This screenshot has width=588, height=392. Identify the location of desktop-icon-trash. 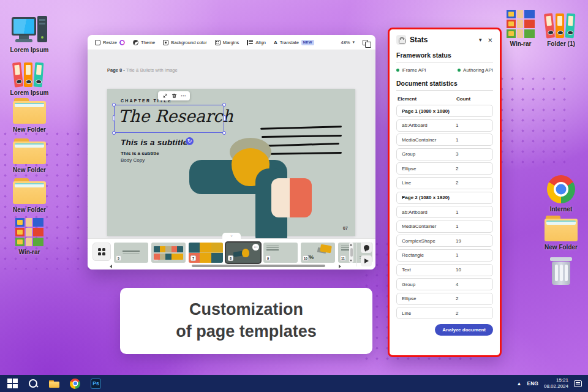
(561, 271).